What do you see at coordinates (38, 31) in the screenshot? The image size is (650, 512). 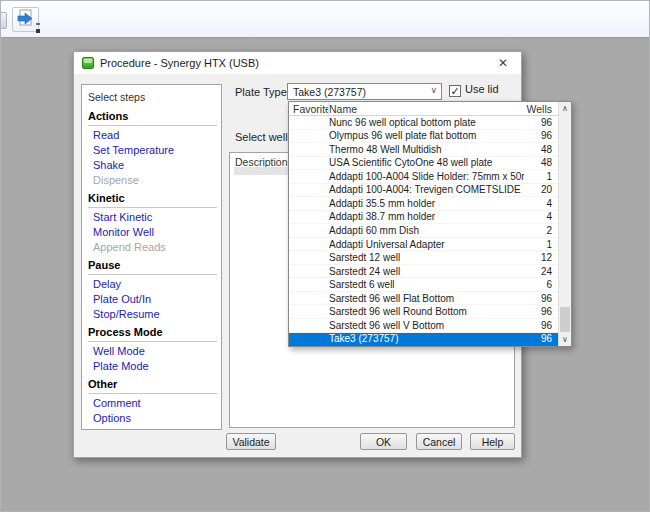 I see `toolbar-dropdown-marker-icon` at bounding box center [38, 31].